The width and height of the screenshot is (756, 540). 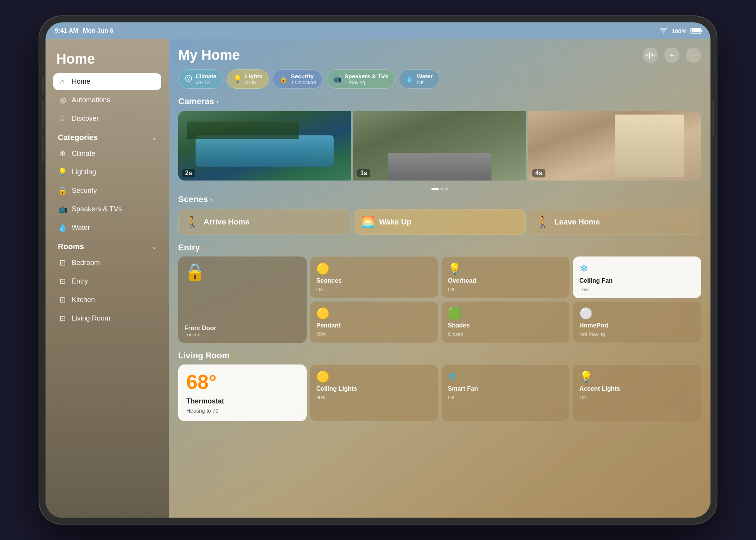 I want to click on entry-room-section: Entry › 🔒 Front Door Locked, so click(x=440, y=293).